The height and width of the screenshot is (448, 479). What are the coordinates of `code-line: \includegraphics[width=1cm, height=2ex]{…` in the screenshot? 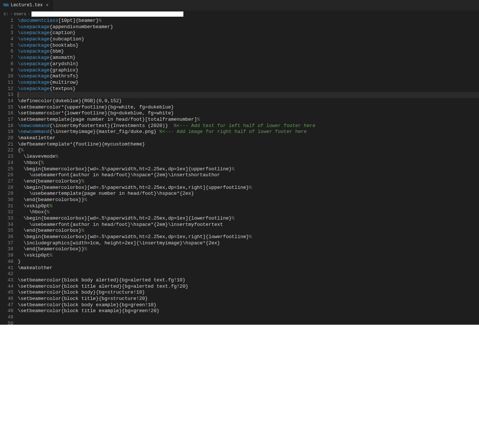 It's located at (248, 244).